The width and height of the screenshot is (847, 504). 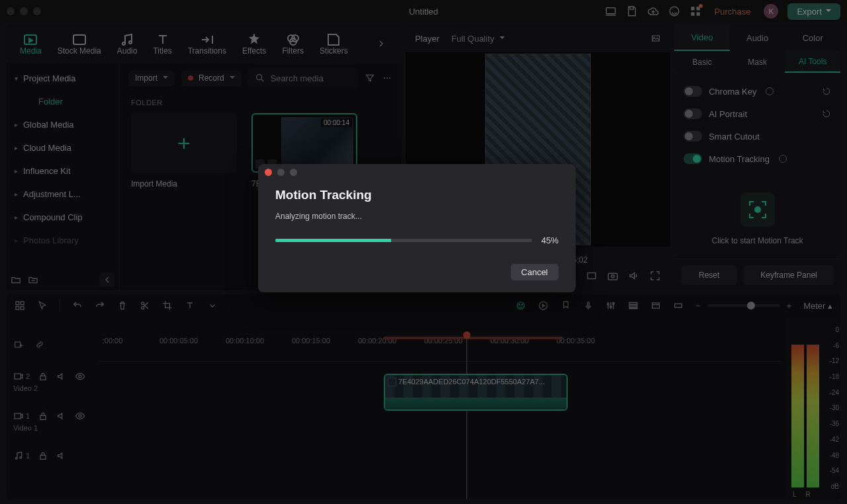 What do you see at coordinates (292, 44) in the screenshot?
I see `tab-filters: Filters` at bounding box center [292, 44].